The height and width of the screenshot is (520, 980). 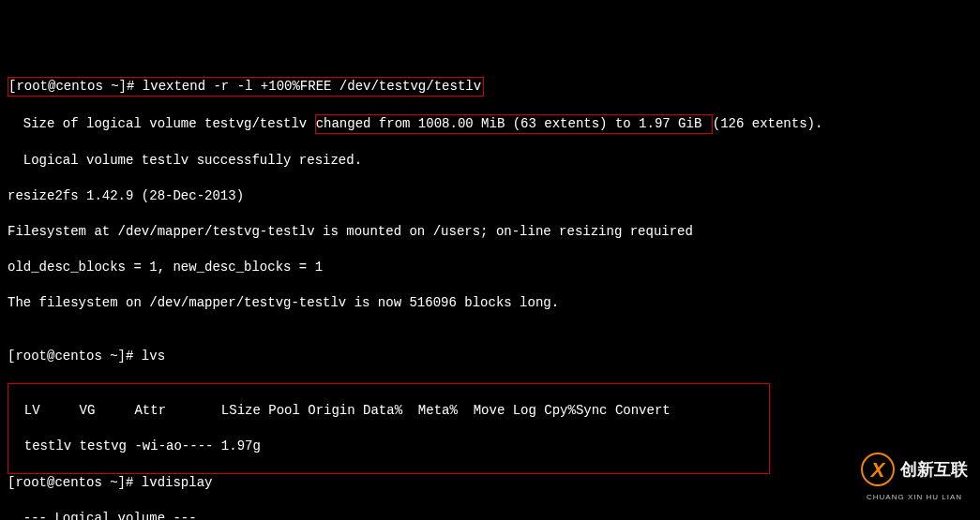 I want to click on terminal-line: Size of logical volume testvg/testlv, so click(x=161, y=124).